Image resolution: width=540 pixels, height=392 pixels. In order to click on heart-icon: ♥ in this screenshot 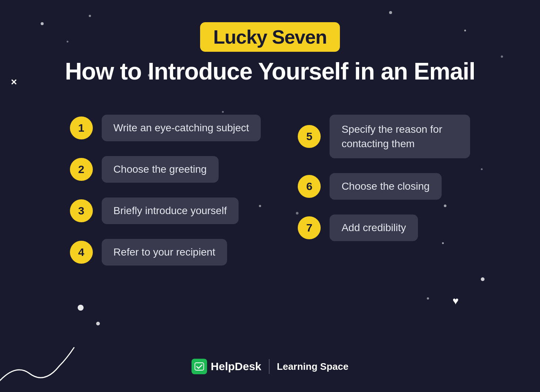, I will do `click(456, 301)`.